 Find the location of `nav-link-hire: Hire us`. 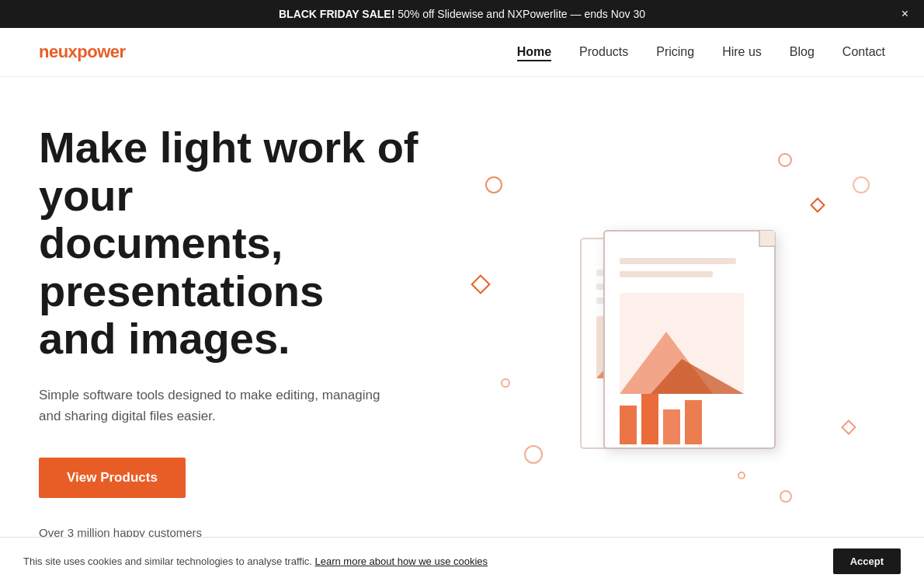

nav-link-hire: Hire us is located at coordinates (742, 51).